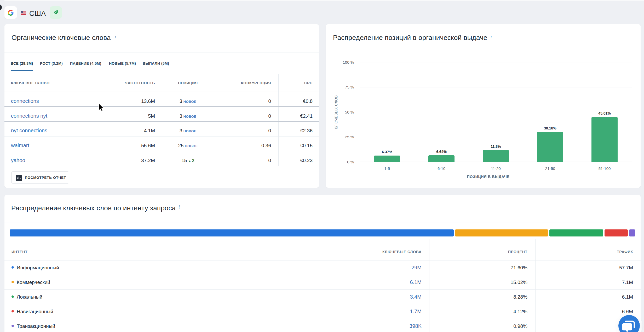 The width and height of the screenshot is (644, 332). Describe the element at coordinates (336, 112) in the screenshot. I see `svg-text: КЛЮЧЕВЫХ СЛОВ` at that location.